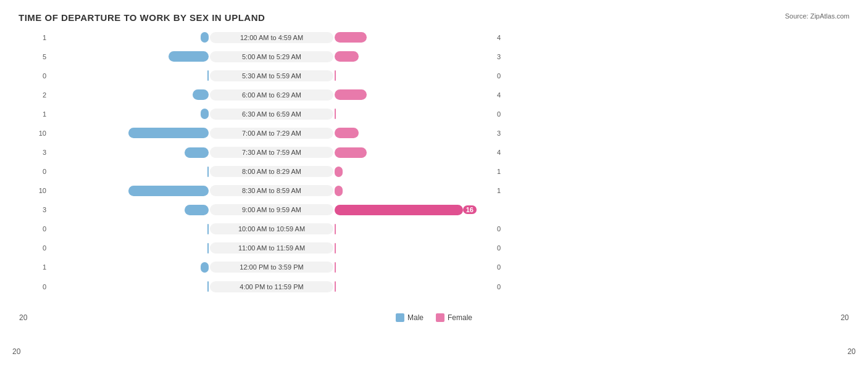  I want to click on chart-title: TIME OF DEPARTURE TO WORK BY SEX IN UPLA…, so click(434, 17).